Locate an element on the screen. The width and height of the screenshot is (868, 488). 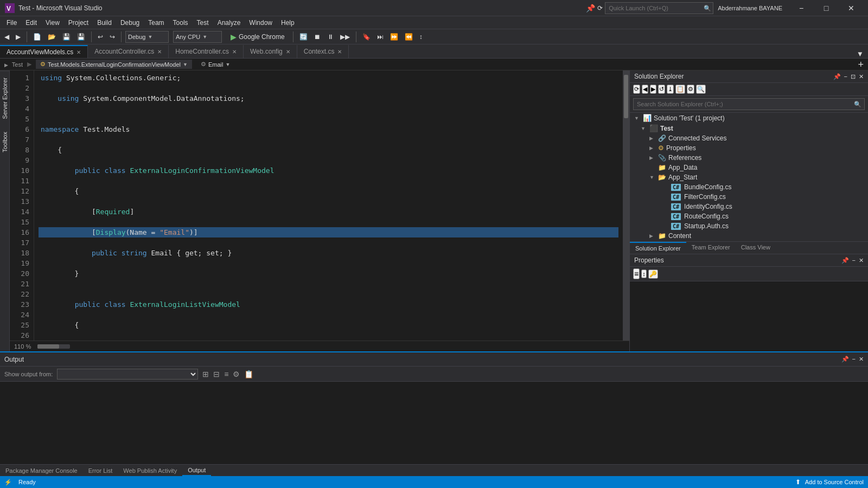
props-category-btn: ≡ is located at coordinates (636, 274).